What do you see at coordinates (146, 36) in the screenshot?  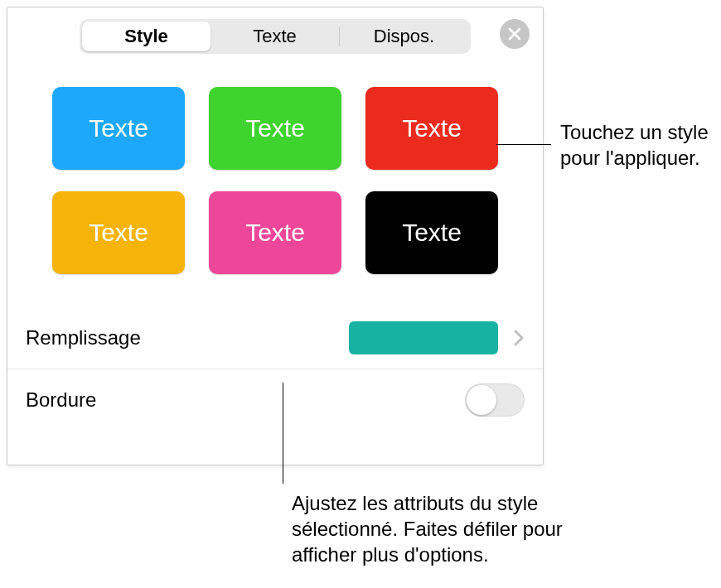 I see `tab-style-label: Style` at bounding box center [146, 36].